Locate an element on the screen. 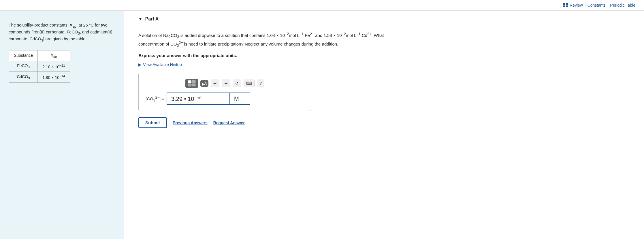 The width and height of the screenshot is (644, 241). reset-icon: ↺ is located at coordinates (237, 83).